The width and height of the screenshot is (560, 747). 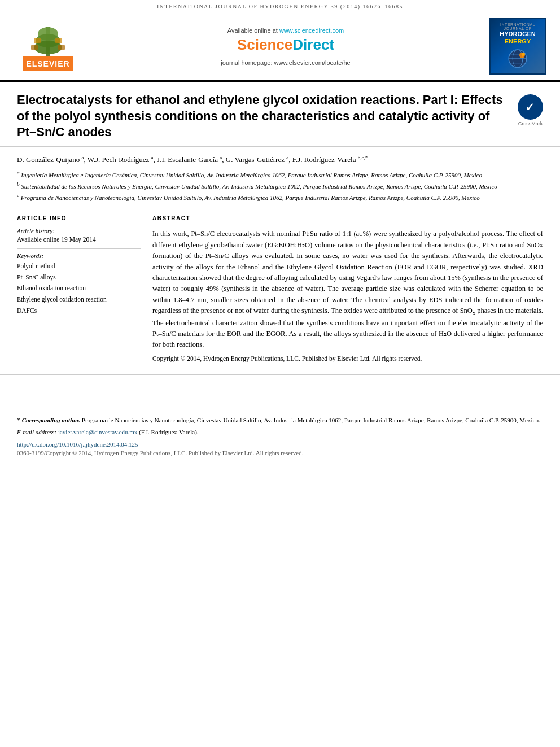 What do you see at coordinates (280, 186) in the screenshot?
I see `affiliations: a Ingeniería Metalúrgica e Ingeniería Ce…` at bounding box center [280, 186].